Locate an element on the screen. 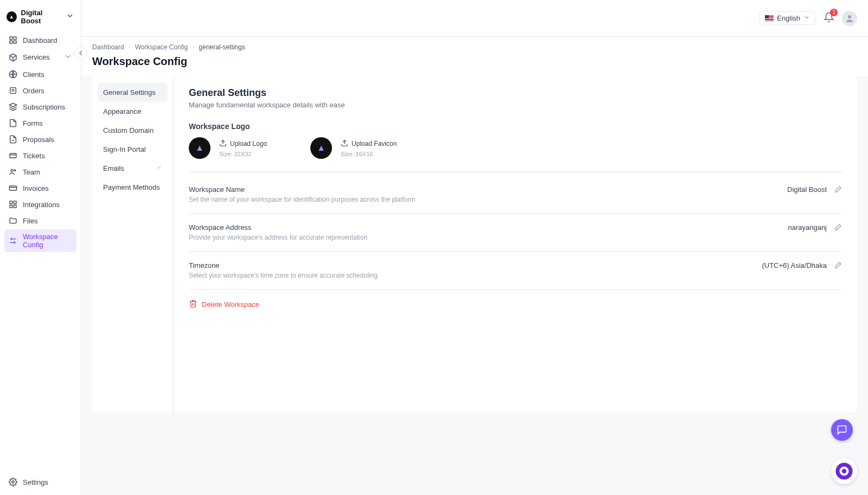 The image size is (868, 495). breadcrumb-item: general-settings is located at coordinates (222, 47).